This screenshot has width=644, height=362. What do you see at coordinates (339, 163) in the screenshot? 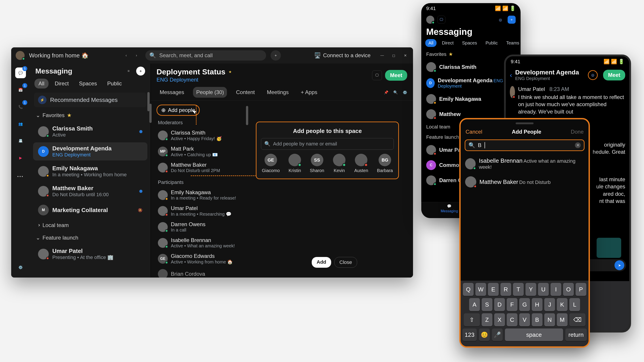
I see `chip-kevin: Kevin` at bounding box center [339, 163].